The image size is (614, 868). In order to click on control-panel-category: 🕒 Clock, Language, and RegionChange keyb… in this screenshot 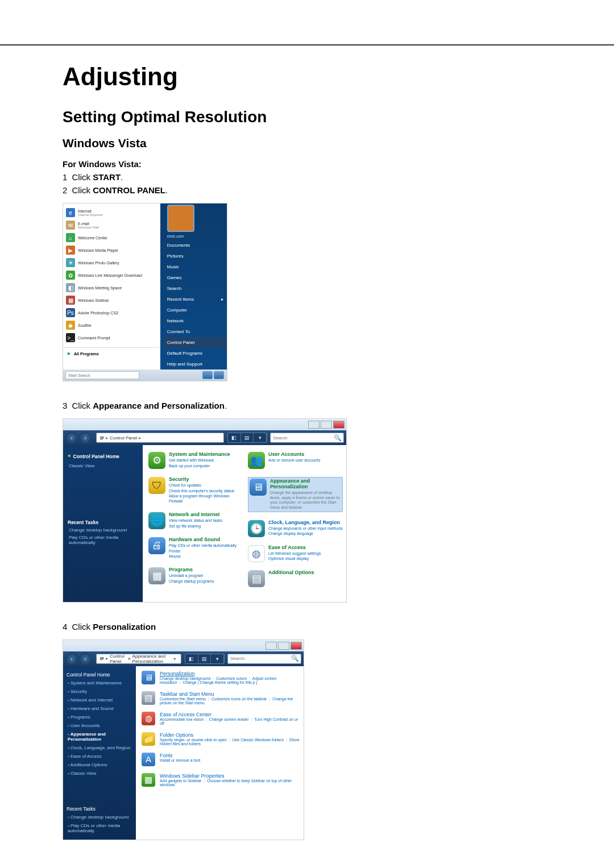, I will do `click(296, 529)`.